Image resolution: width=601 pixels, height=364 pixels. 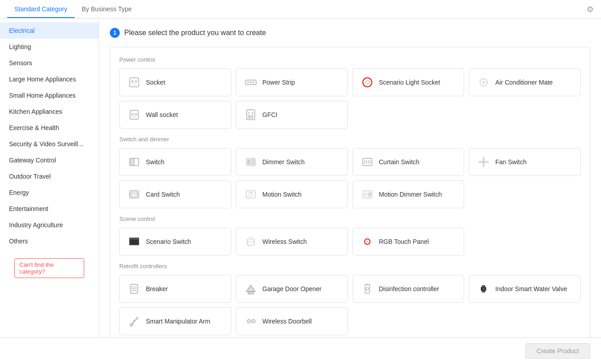 What do you see at coordinates (410, 82) in the screenshot?
I see `product-name: Scenario Light Socket` at bounding box center [410, 82].